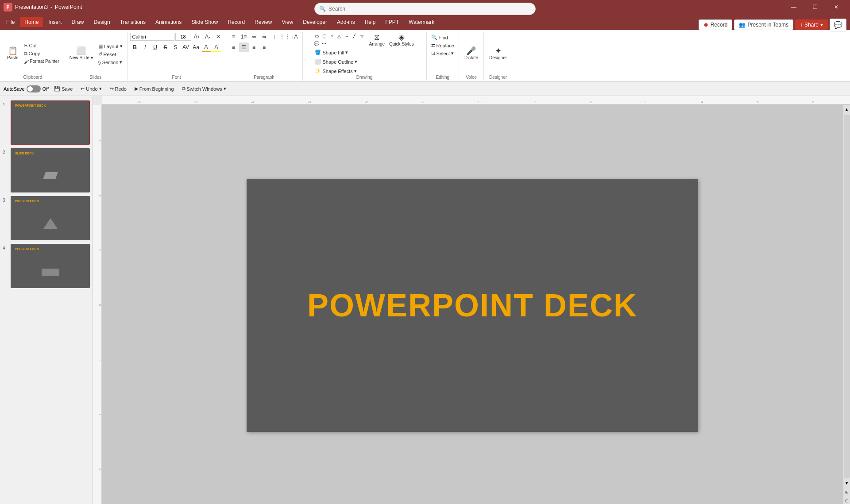 This screenshot has width=850, height=504. I want to click on menu-review: Review, so click(263, 22).